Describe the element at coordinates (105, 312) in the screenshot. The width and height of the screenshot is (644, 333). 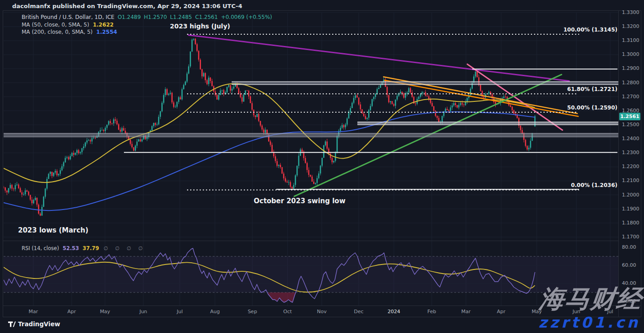
I see `time-tick-label: May` at that location.